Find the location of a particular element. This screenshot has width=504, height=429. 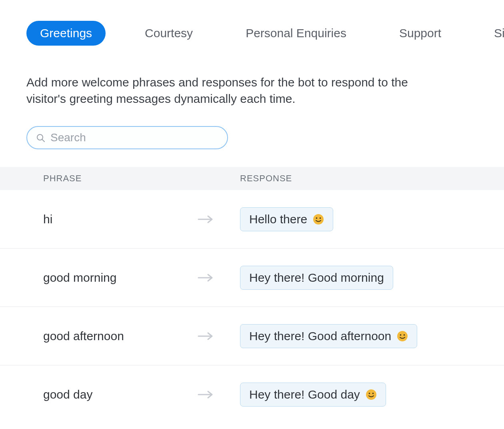

tab-support: Support is located at coordinates (420, 33).